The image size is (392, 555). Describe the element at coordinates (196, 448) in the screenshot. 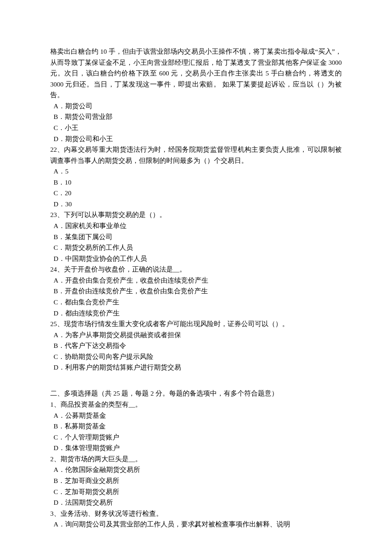

I see `mq1-option-d: D．集体管理期货账户` at that location.